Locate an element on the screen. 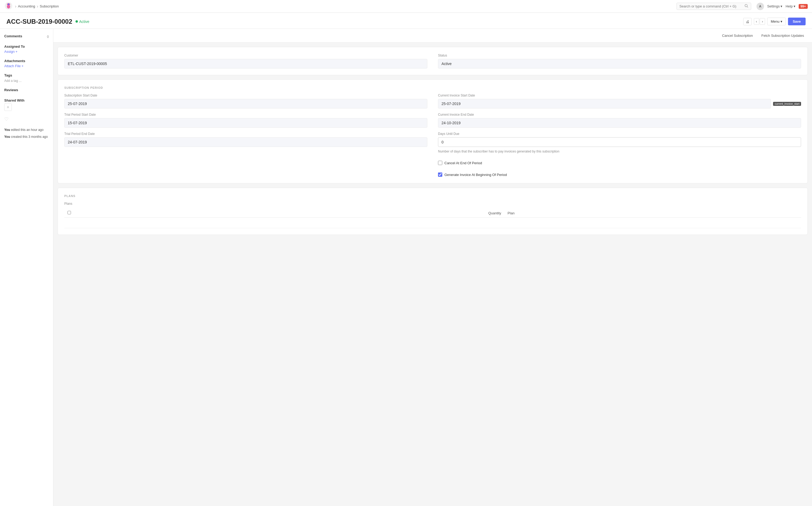 This screenshot has height=506, width=812. invoice-start-label: Current Invoice Start Date is located at coordinates (619, 96).